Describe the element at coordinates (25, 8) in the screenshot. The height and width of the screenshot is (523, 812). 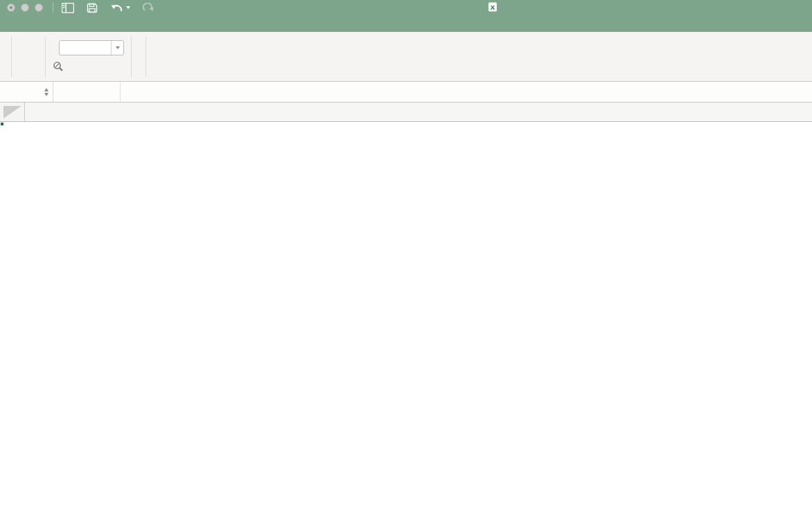
I see `window-controls` at that location.